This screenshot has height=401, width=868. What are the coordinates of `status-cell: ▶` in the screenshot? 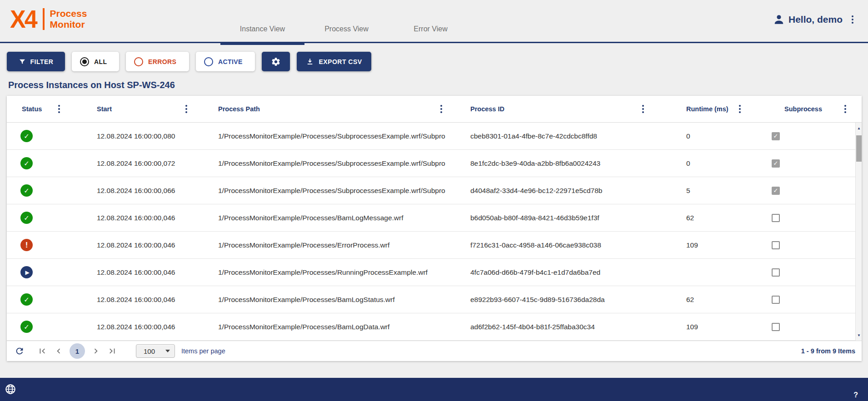 It's located at (35, 272).